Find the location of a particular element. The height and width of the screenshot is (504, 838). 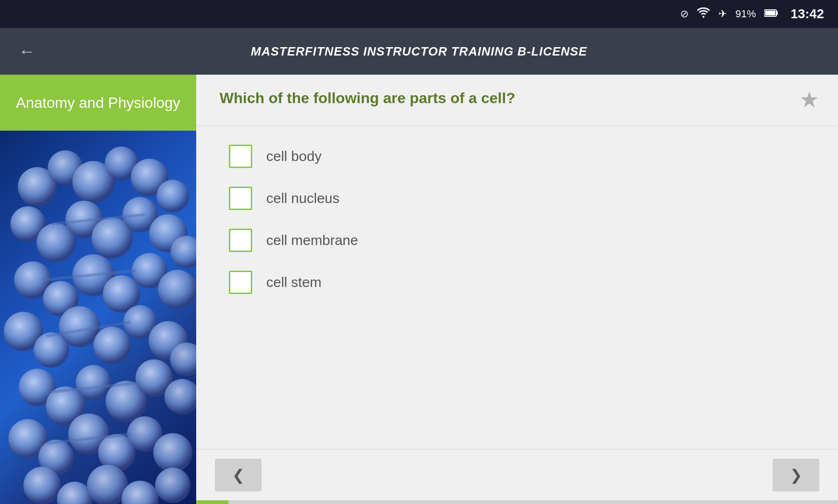

checkbox-cell-body is located at coordinates (241, 156).